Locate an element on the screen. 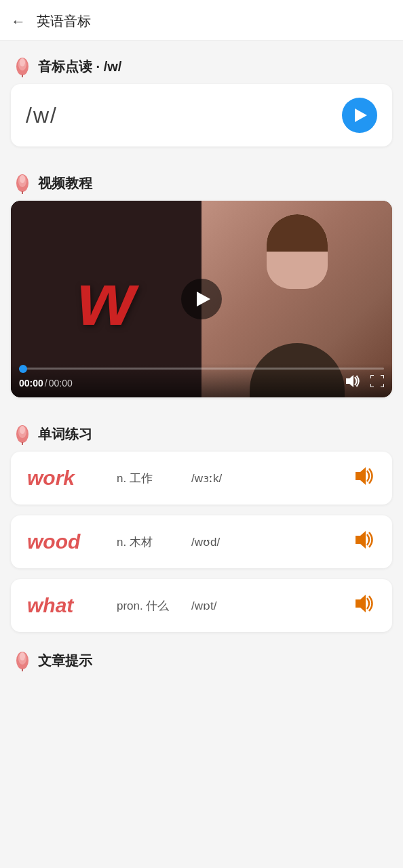  video-controls: 00:00 / 00:00 is located at coordinates (202, 380).